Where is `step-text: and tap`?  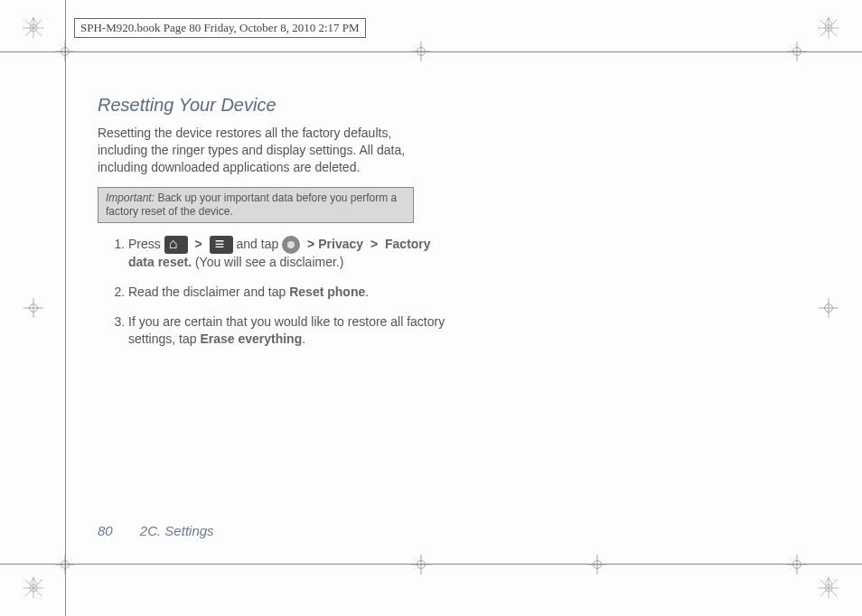
step-text: and tap is located at coordinates (260, 244).